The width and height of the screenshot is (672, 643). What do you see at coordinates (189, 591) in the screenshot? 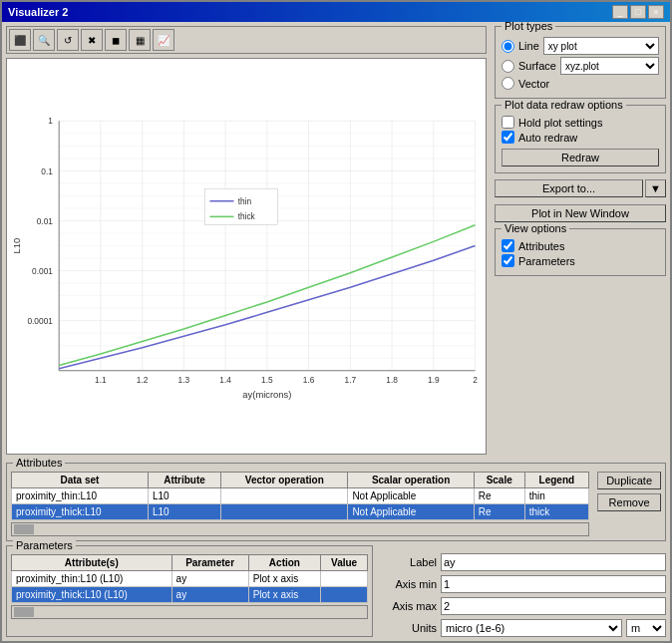
I see `parameters-panel: Parameters Attribute(s) Parameter Action…` at bounding box center [189, 591].